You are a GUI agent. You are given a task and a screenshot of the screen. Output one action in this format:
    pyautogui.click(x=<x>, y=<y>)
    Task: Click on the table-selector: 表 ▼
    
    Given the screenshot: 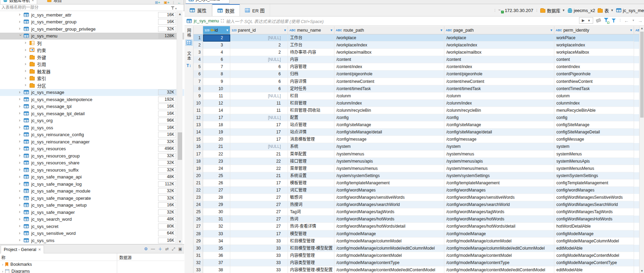 What is the action you would take?
    pyautogui.click(x=606, y=10)
    